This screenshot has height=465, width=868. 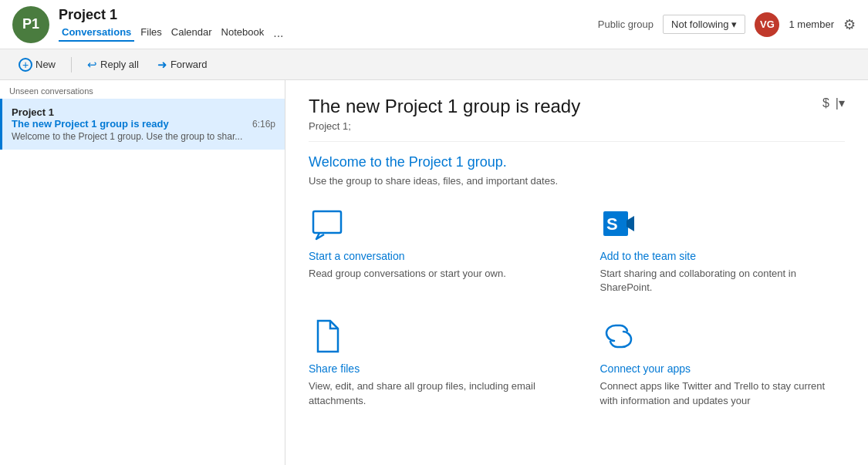 What do you see at coordinates (840, 103) in the screenshot?
I see `expand-icon: |▾` at bounding box center [840, 103].